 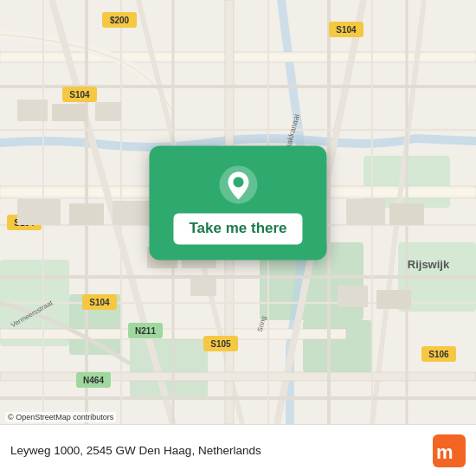 What do you see at coordinates (237, 228) in the screenshot?
I see `take-me-there-button: Take me there` at bounding box center [237, 228].